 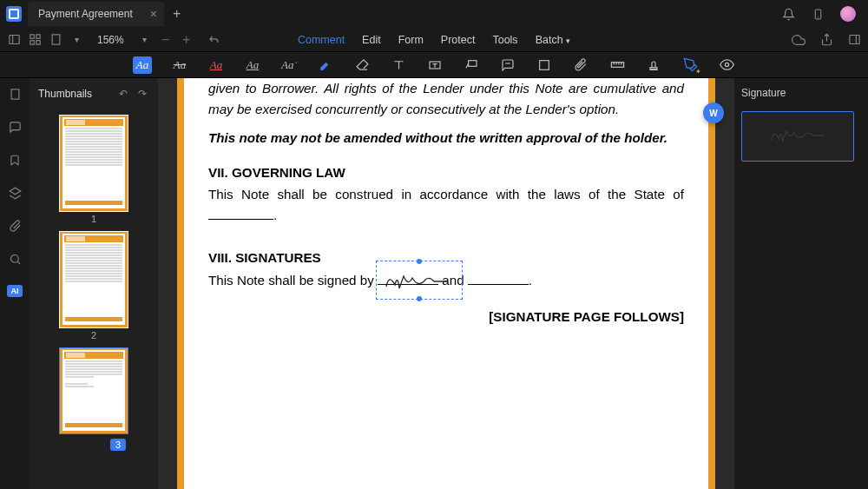 I want to click on rotate-right-icon: ↷, so click(x=142, y=94).